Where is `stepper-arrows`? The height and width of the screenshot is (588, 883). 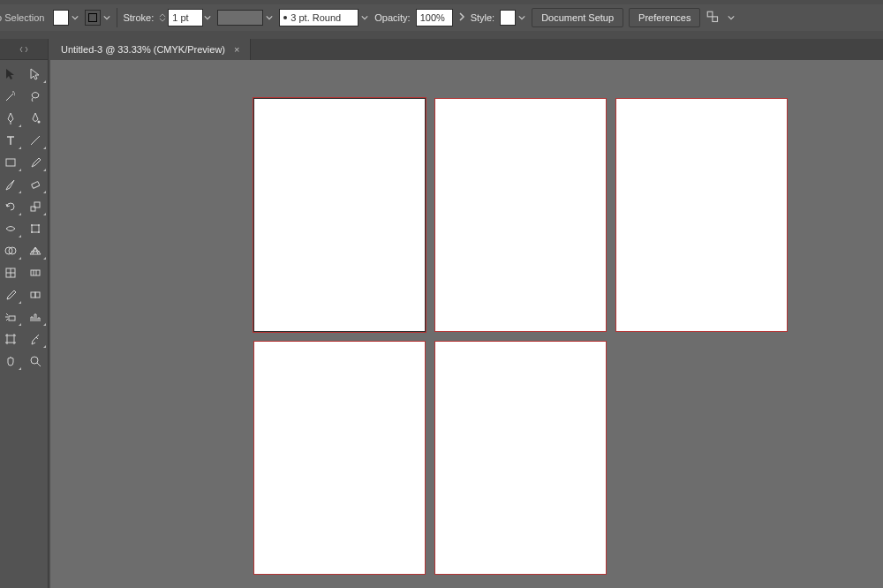 stepper-arrows is located at coordinates (163, 18).